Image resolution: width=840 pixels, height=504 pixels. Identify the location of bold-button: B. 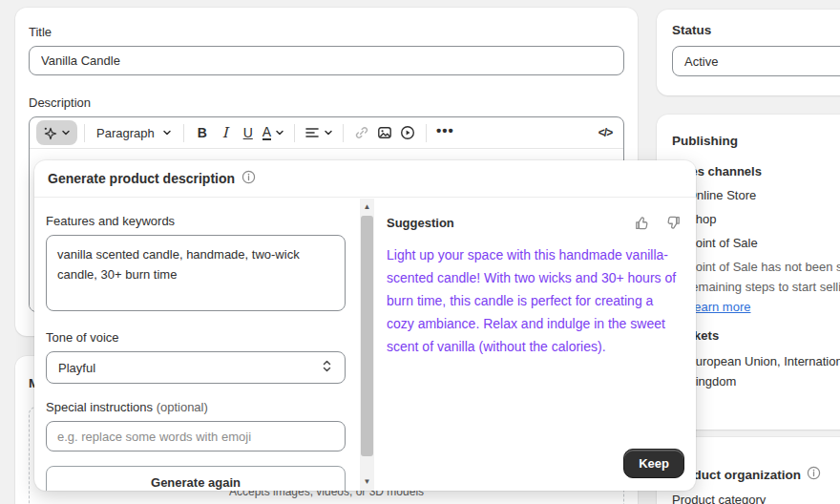
(202, 133).